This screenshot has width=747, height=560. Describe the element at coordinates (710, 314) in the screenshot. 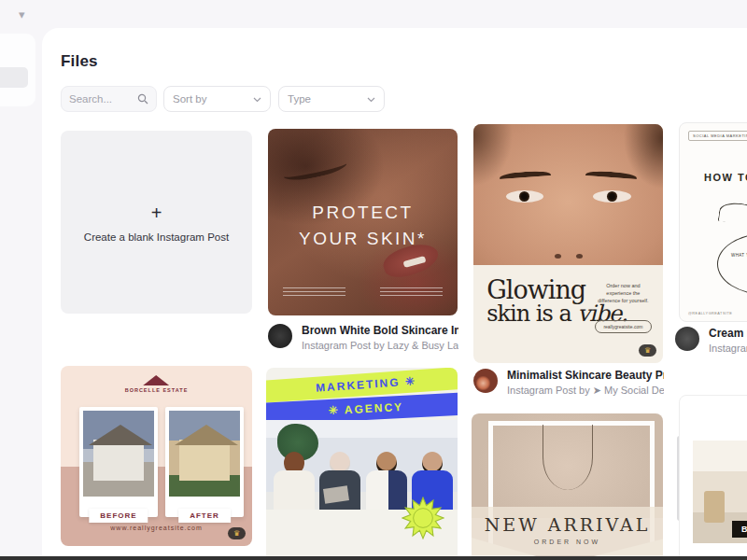

I see `design-footer-label: @REALLYGREATSITE` at that location.